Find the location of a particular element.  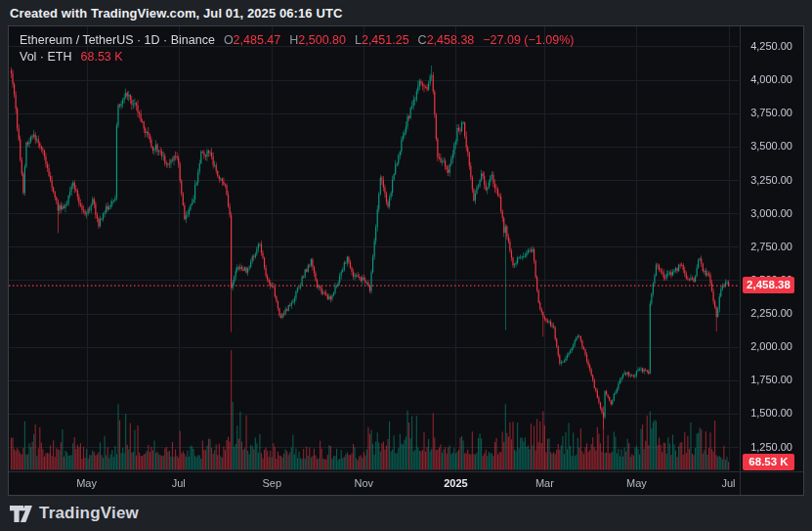

time-axis-tick: Mar is located at coordinates (545, 483).